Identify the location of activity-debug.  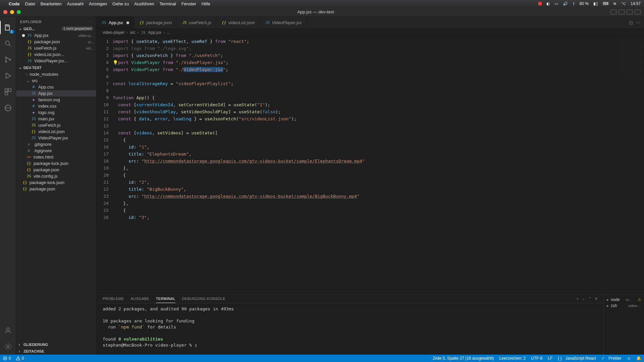
(8, 76).